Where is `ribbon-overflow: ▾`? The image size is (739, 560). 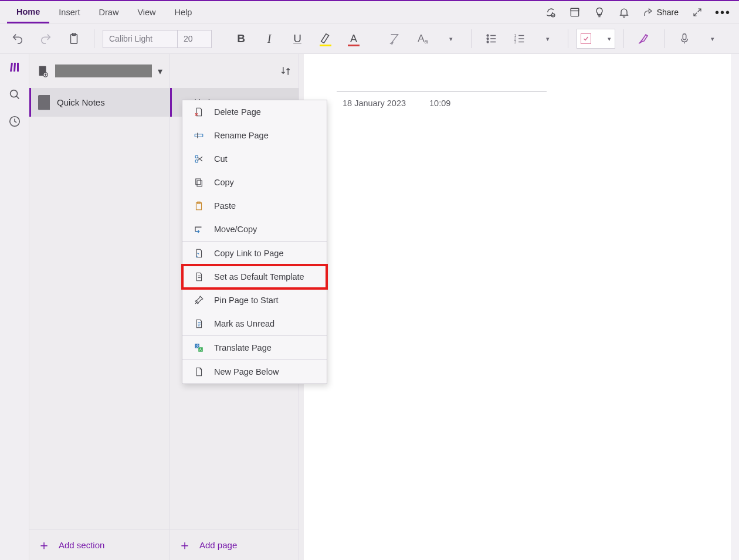
ribbon-overflow: ▾ is located at coordinates (713, 39).